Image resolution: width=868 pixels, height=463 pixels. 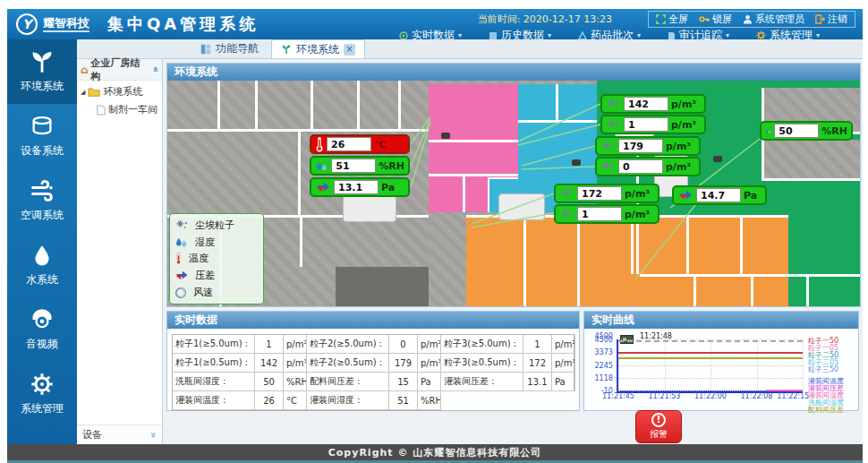 What do you see at coordinates (206, 49) in the screenshot?
I see `nav-grid-icon` at bounding box center [206, 49].